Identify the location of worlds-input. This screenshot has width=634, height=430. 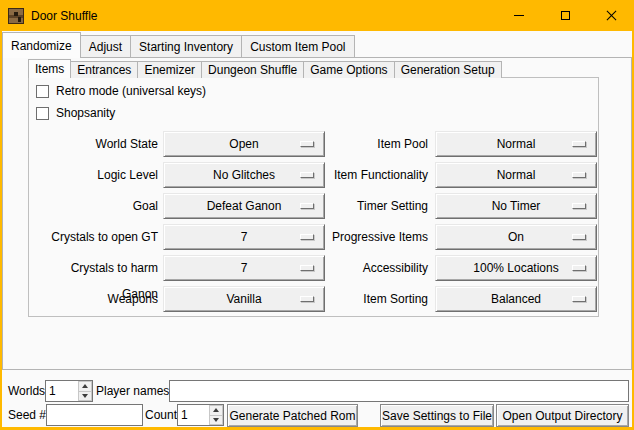
(62, 391).